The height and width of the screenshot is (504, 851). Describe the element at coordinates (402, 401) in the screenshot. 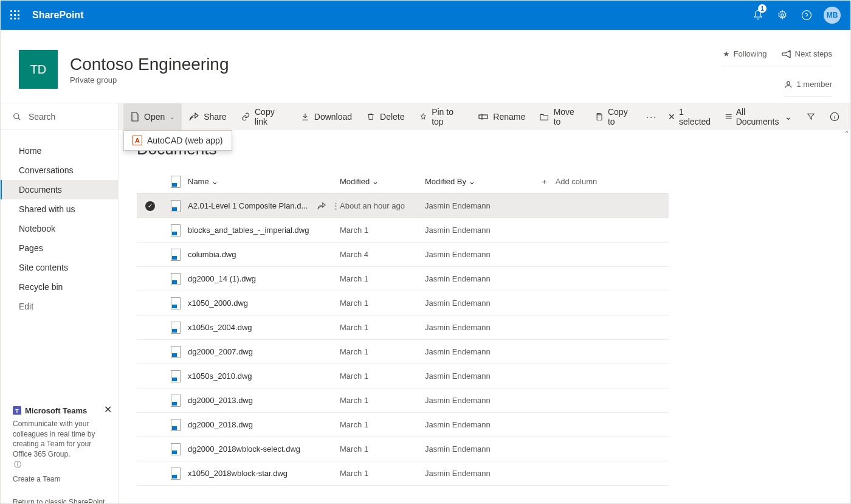

I see `table-row: dg2000_2013.dwgMarch 1Jasmin Endemann` at that location.